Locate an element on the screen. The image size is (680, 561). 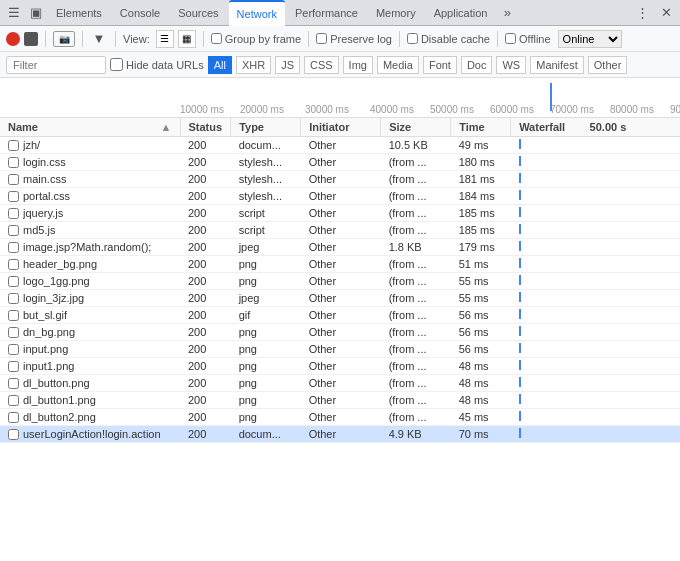
group-by-frame-checkbox is located at coordinates (216, 38).